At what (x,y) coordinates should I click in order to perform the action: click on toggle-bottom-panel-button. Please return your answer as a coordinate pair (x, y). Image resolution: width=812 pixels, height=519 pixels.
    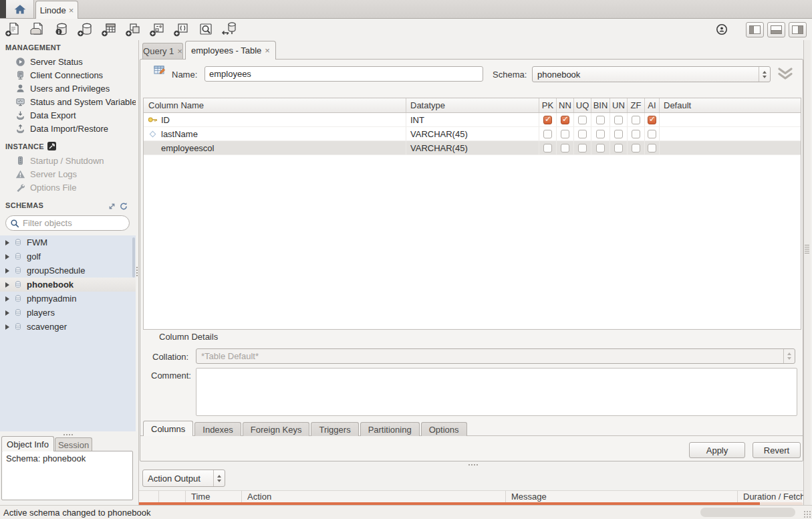
    Looking at the image, I should click on (777, 29).